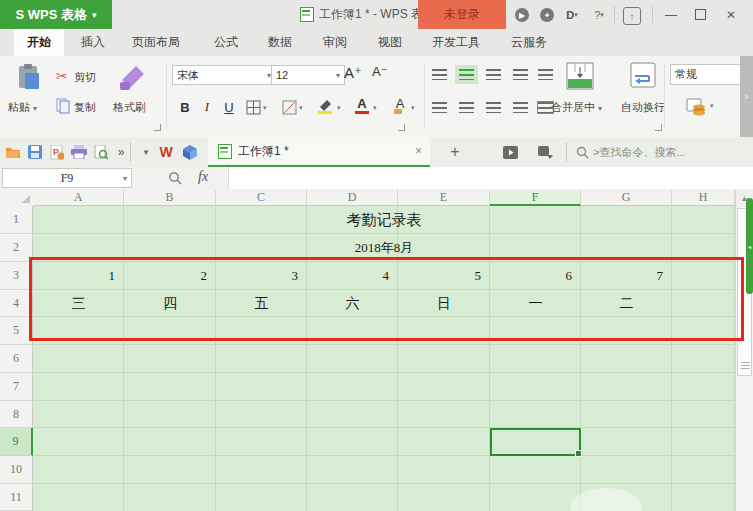 The width and height of the screenshot is (753, 511). What do you see at coordinates (207, 107) in the screenshot?
I see `italic-button: I` at bounding box center [207, 107].